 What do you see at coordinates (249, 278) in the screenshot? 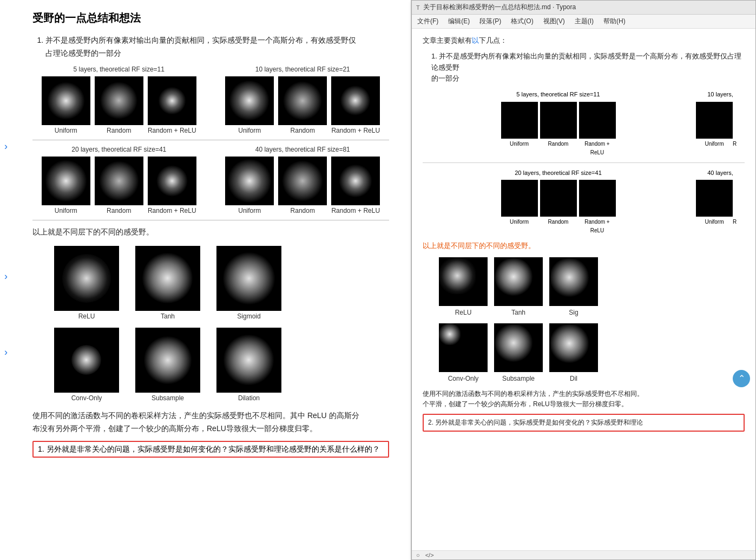
I see `img-sigmoid` at bounding box center [249, 278].